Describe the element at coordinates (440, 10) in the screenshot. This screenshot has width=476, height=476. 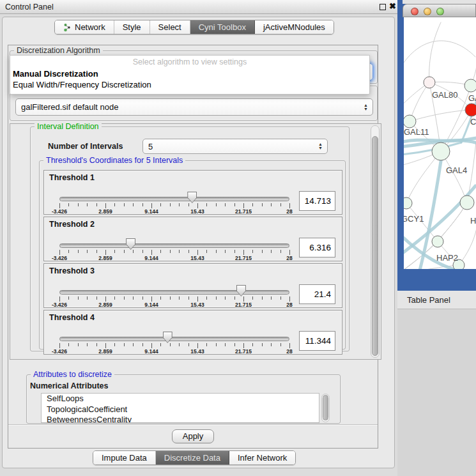
I see `network-window-titlebar` at that location.